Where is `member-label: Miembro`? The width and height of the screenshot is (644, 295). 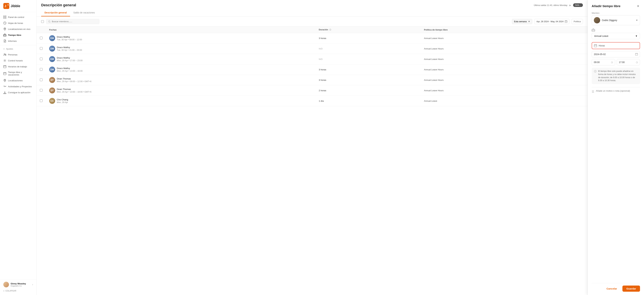 member-label: Miembro is located at coordinates (616, 13).